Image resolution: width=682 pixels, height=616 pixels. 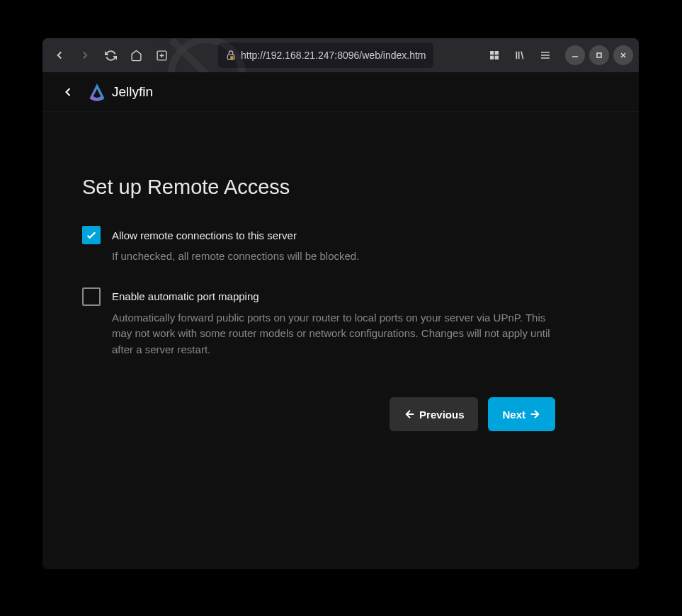 I want to click on next-button-label: Next, so click(x=514, y=415).